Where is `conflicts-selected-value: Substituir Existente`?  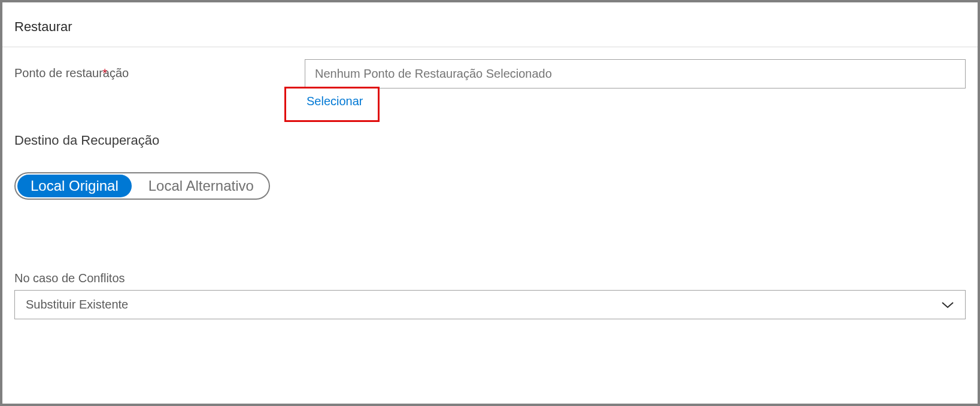 conflicts-selected-value: Substituir Existente is located at coordinates (77, 305).